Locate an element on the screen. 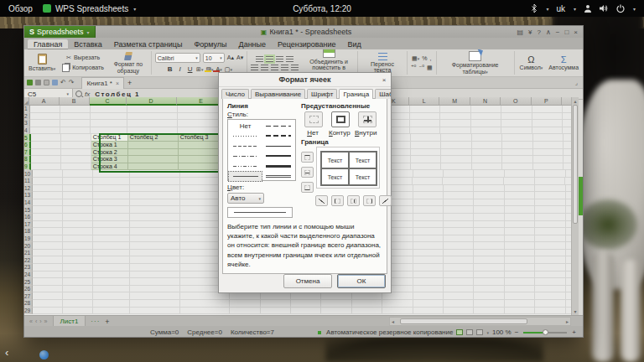 The width and height of the screenshot is (644, 362). page-layout-view-icon is located at coordinates (470, 332).